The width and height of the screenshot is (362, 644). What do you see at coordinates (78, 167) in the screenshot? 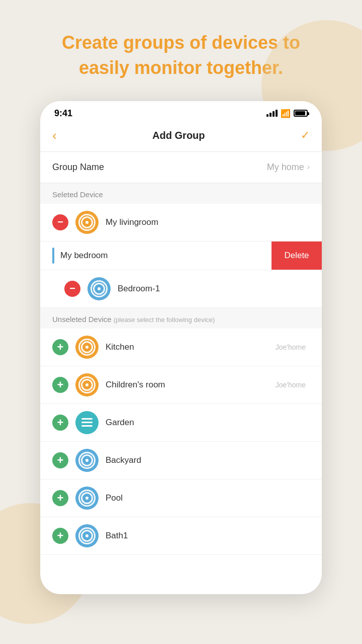
I see `group-name-label: Group Name` at bounding box center [78, 167].